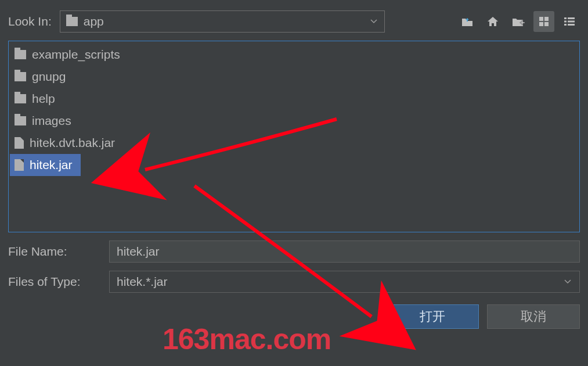 The width and height of the screenshot is (588, 366). What do you see at coordinates (294, 143) in the screenshot?
I see `file-item: hitek.dvt.bak.jar` at bounding box center [294, 143].